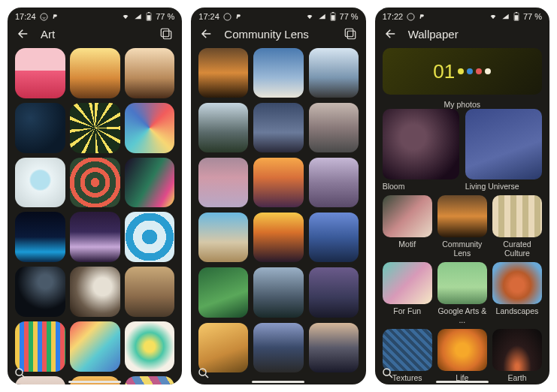 The height and width of the screenshot is (392, 557). Describe the element at coordinates (462, 249) in the screenshot. I see `category-label: Community Lens` at that location.